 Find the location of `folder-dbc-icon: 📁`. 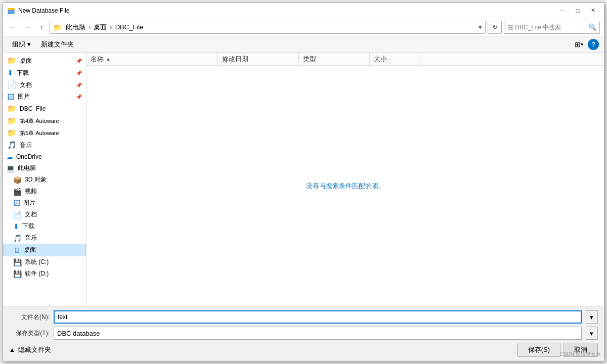

folder-dbc-icon: 📁 is located at coordinates (12, 109).